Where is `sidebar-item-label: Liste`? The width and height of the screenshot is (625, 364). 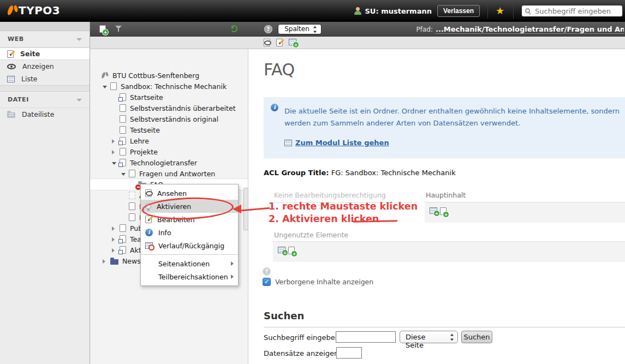
sidebar-item-label: Liste is located at coordinates (29, 79).